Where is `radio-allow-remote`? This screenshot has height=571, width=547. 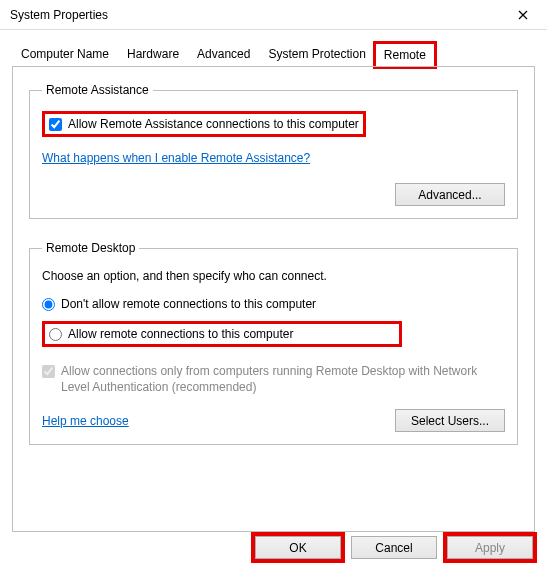
radio-allow-remote is located at coordinates (56, 334).